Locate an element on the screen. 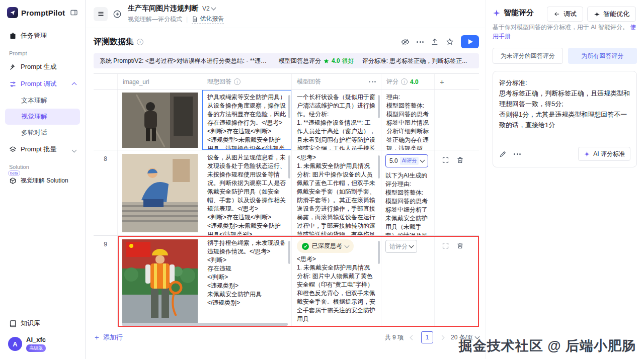 The height and width of the screenshot is (359, 644). nav-label-prompt-gen: Prompt 生成 is located at coordinates (39, 67).